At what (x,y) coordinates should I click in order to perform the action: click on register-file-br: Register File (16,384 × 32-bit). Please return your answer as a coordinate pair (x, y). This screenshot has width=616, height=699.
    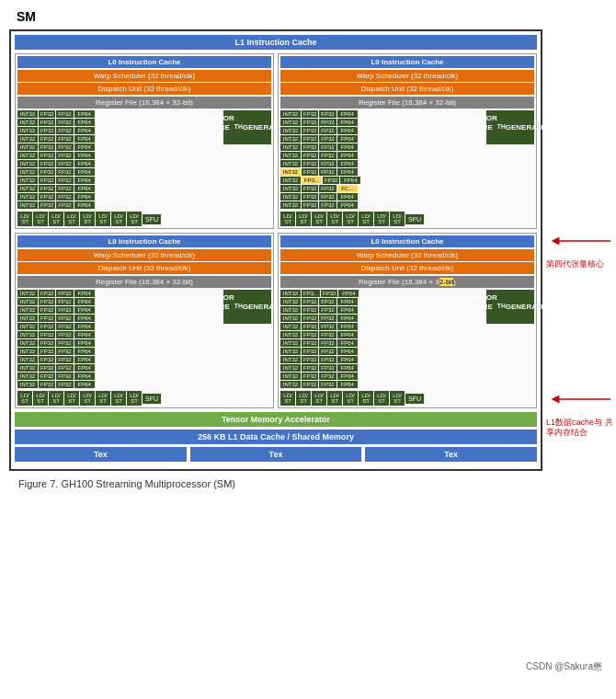
    Looking at the image, I should click on (407, 281).